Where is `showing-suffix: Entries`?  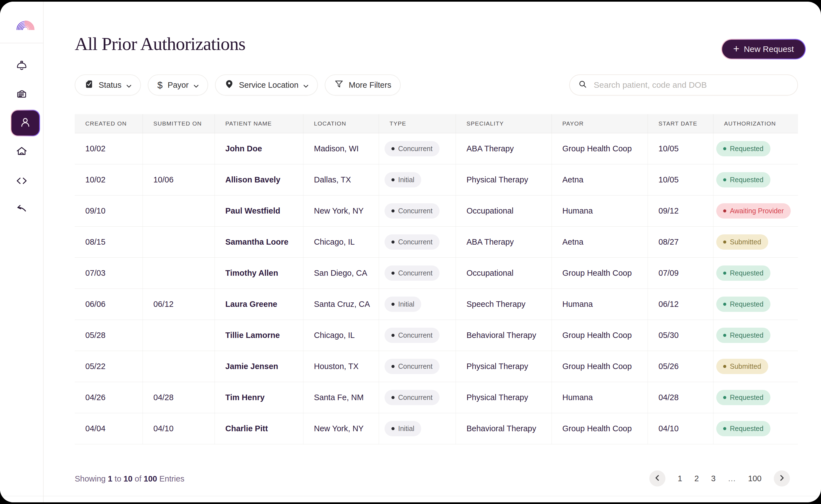
showing-suffix: Entries is located at coordinates (171, 479).